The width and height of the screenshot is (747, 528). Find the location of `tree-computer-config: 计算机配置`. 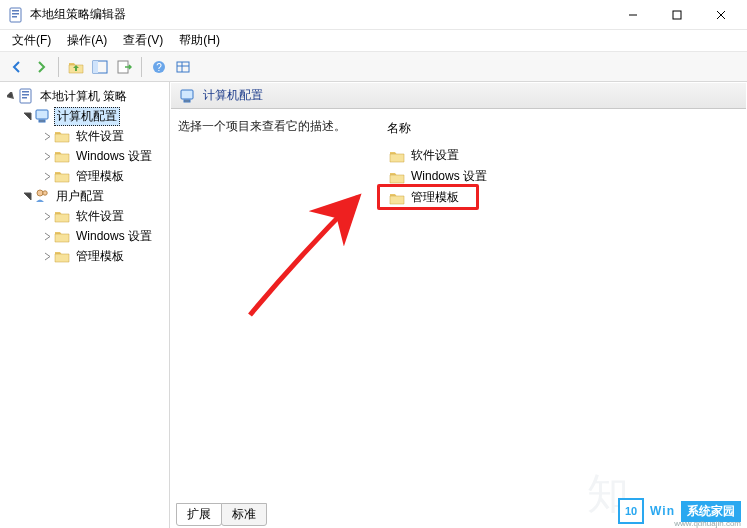

tree-computer-config: 计算机配置 is located at coordinates (84, 116).